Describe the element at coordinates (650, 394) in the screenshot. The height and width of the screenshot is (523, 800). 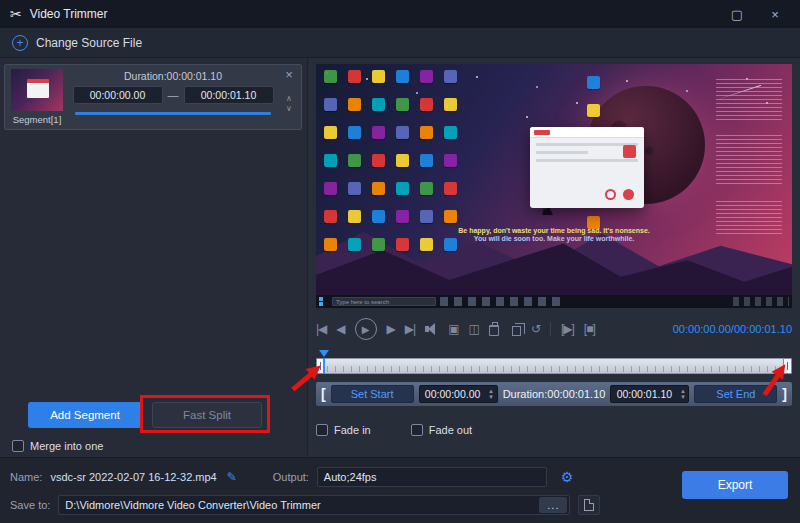
I see `end-time-spinner: 00:00:01.10 ▴ ▾` at that location.